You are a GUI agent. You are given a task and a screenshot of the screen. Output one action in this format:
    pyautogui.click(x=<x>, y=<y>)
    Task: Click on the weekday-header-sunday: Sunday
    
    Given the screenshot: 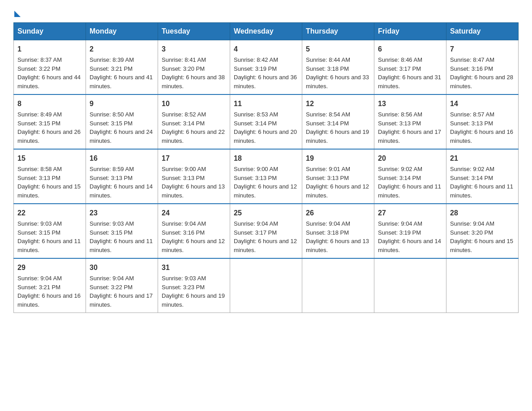 What is the action you would take?
    pyautogui.click(x=50, y=31)
    